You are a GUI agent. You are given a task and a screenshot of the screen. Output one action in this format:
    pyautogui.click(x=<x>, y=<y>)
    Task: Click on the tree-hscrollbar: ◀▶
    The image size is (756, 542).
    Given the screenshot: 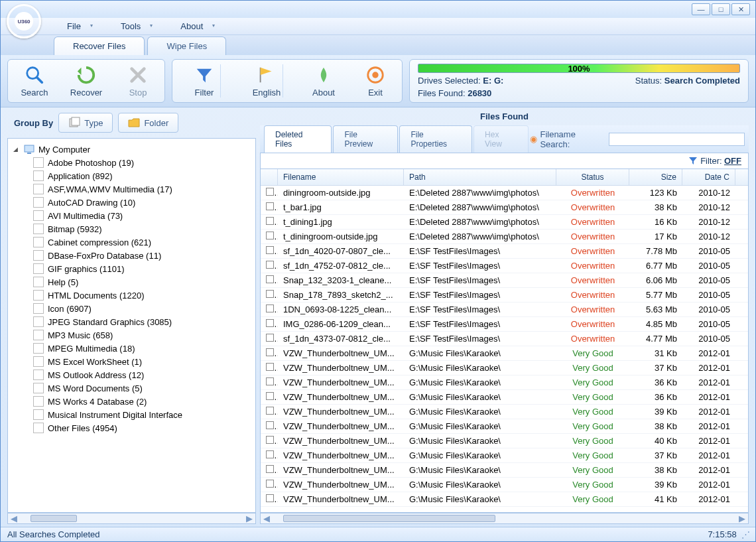 What is the action you would take?
    pyautogui.click(x=131, y=519)
    